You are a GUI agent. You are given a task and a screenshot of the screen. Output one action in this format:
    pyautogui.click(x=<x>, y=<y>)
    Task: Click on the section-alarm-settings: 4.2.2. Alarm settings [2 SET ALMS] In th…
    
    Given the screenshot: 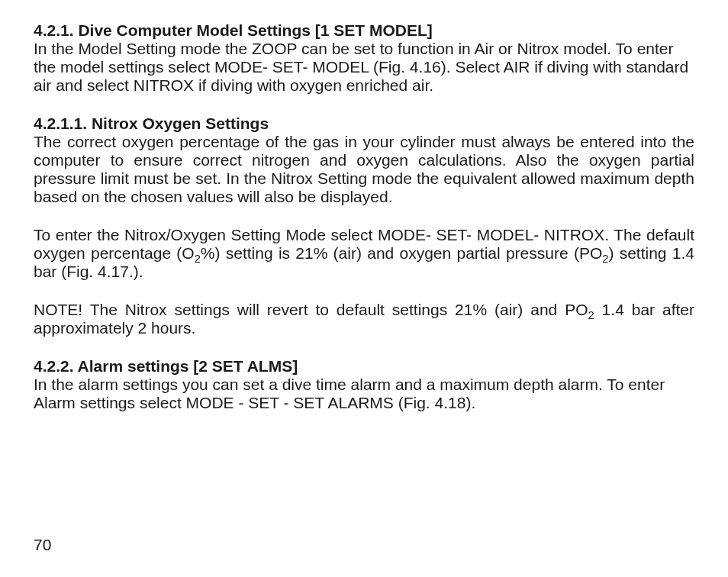 What is the action you would take?
    pyautogui.click(x=364, y=385)
    